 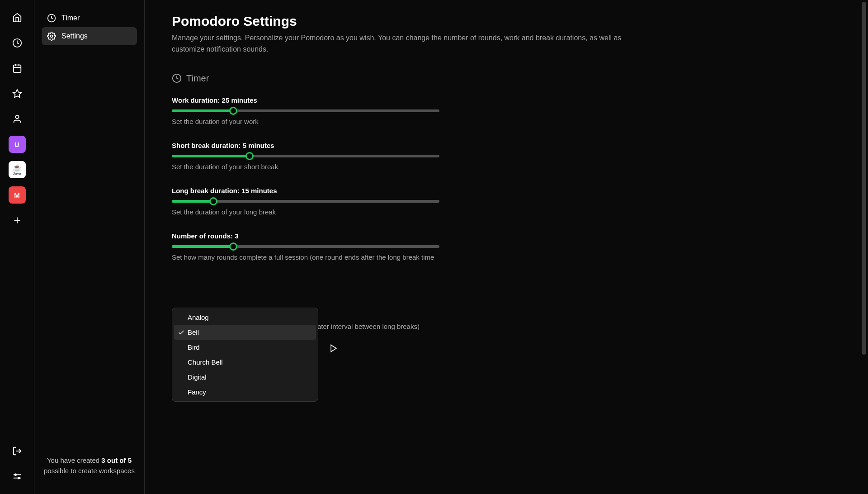 What do you see at coordinates (306, 146) in the screenshot?
I see `short-break-label: Short break duration: 5 minutes` at bounding box center [306, 146].